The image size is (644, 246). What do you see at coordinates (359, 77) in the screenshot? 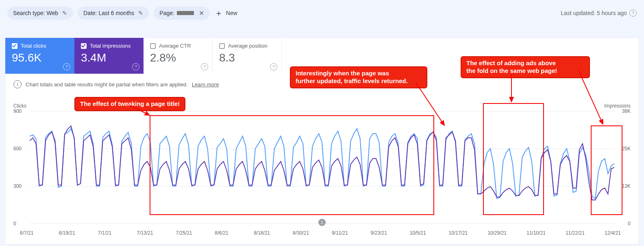
I see `annotation-update-return: Interestingly when the page wasfurther u…` at bounding box center [359, 77].